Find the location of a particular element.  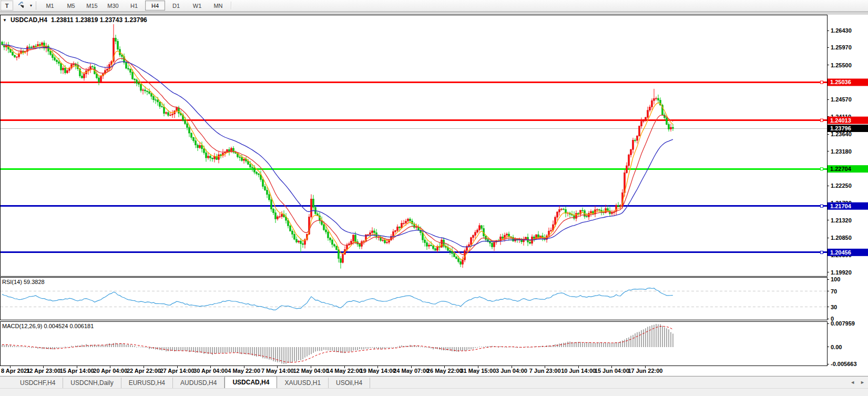

rsi-axis-label: 30 is located at coordinates (834, 307).